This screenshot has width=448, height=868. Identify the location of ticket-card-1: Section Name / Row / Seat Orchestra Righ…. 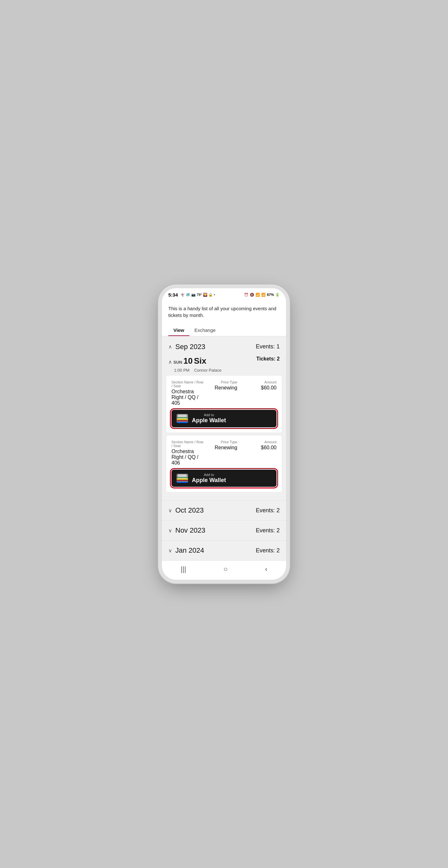
(224, 404).